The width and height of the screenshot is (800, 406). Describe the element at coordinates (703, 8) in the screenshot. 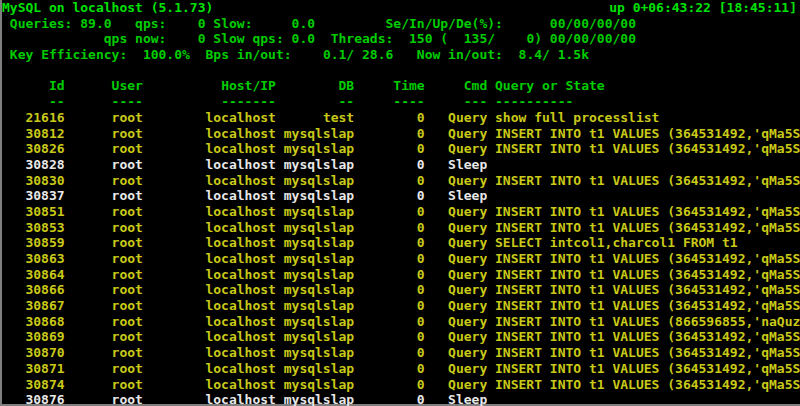

I see `uptime-clock: up 0+06:43:22 [18:45:11]` at that location.